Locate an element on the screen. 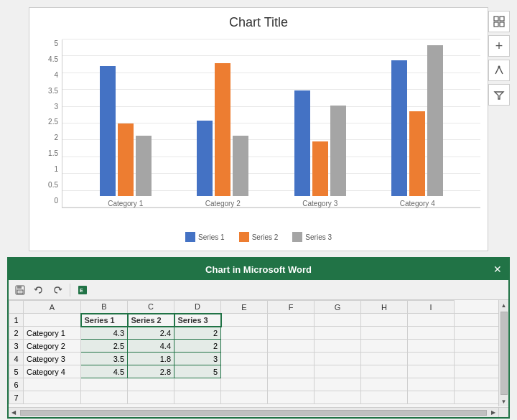 This screenshot has height=420, width=517. cell-r1-c8 is located at coordinates (431, 320).